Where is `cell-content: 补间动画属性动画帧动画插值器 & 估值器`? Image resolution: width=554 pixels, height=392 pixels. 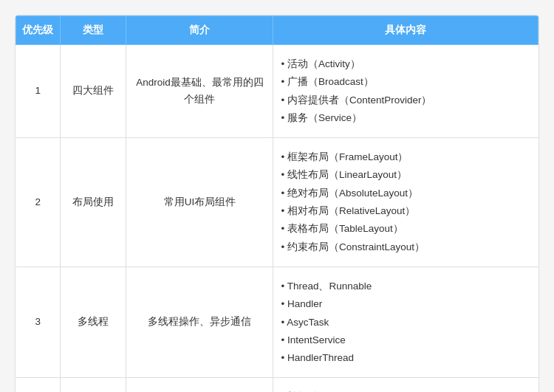
cell-content: 补间动画属性动画帧动画插值器 & 估值器 is located at coordinates (406, 385).